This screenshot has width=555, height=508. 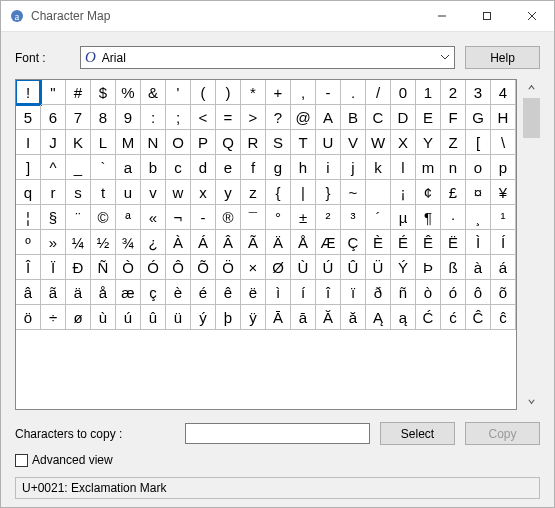 What do you see at coordinates (28, 92) in the screenshot?
I see `character-cell: !` at bounding box center [28, 92].